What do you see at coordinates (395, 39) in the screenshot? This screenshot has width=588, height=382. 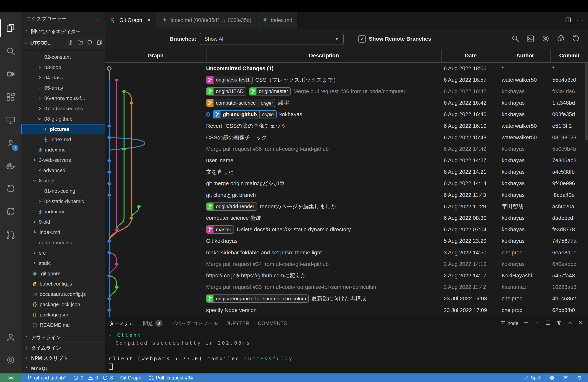 I see `show-remote-branches: ✓ Show Remote Branches` at bounding box center [395, 39].